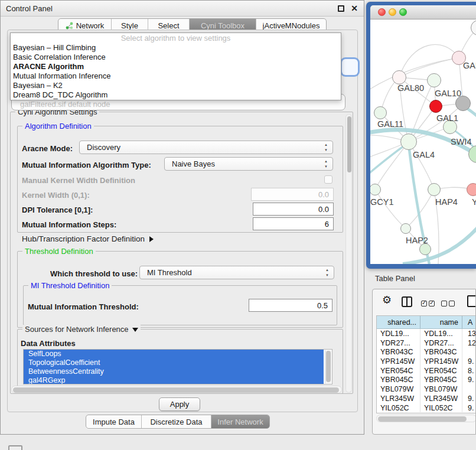  I want to click on network-icon, so click(70, 26).